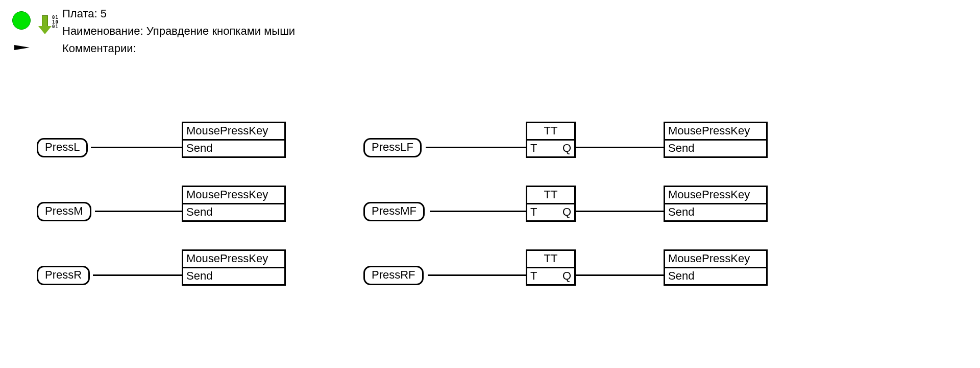 This screenshot has width=980, height=368. Describe the element at coordinates (234, 140) in the screenshot. I see `block-mpk-l: MousePressKey Send` at that location.